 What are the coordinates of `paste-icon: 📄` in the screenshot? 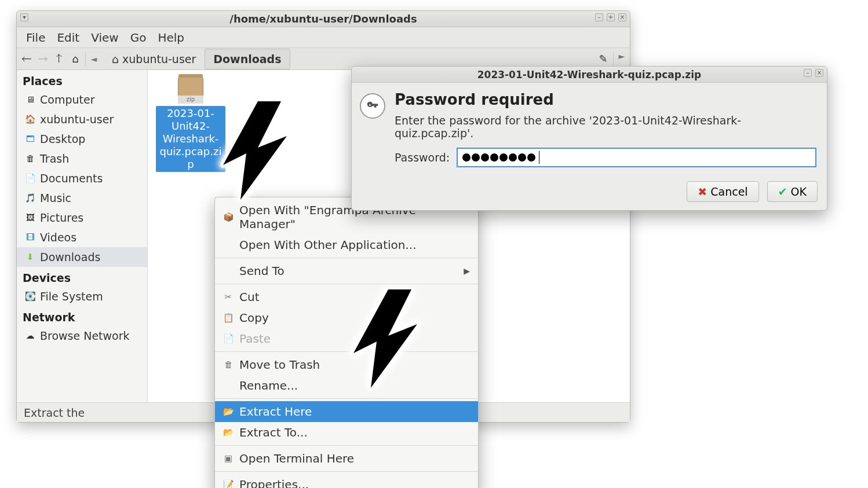 It's located at (228, 339).